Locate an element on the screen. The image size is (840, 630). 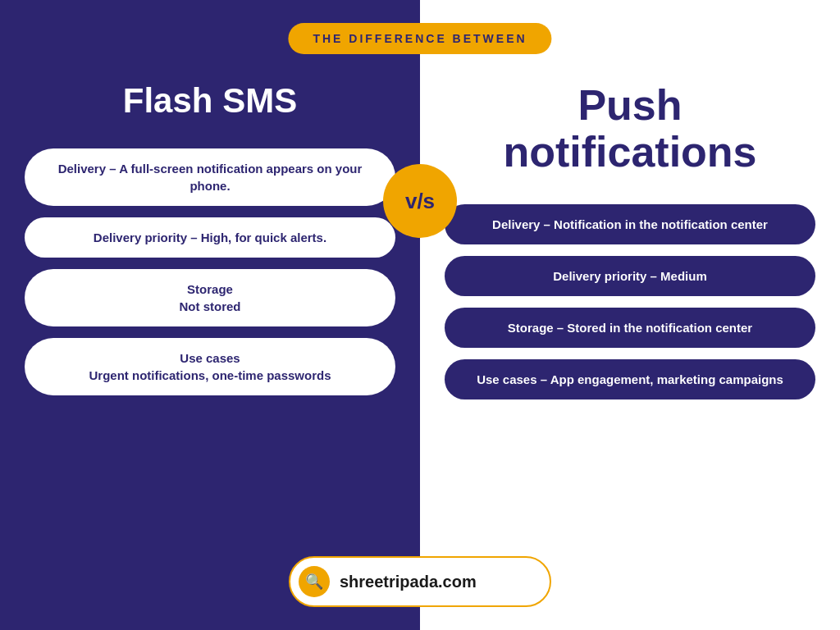
left-storage-text: StorageNot stored is located at coordinates (210, 298).